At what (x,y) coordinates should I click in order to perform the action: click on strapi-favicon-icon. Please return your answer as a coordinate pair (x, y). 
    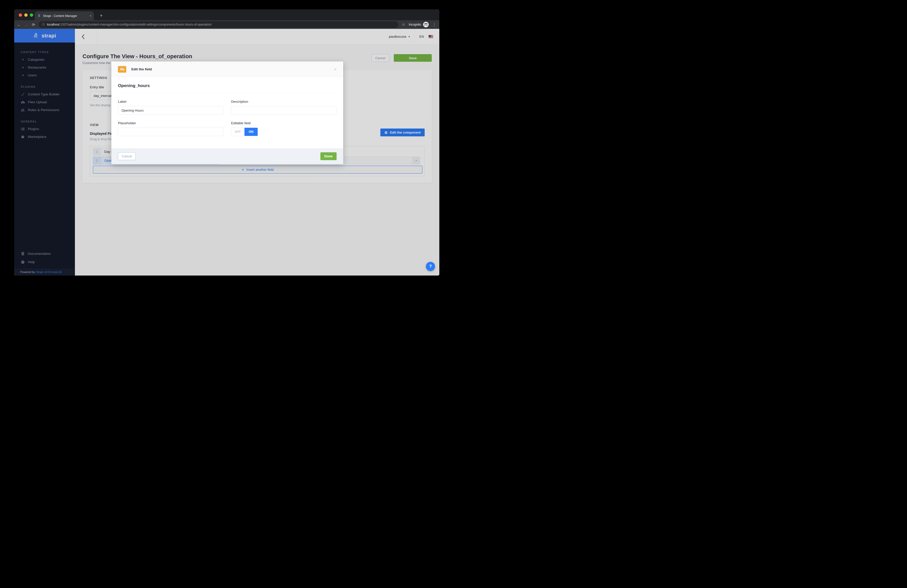
    Looking at the image, I should click on (39, 16).